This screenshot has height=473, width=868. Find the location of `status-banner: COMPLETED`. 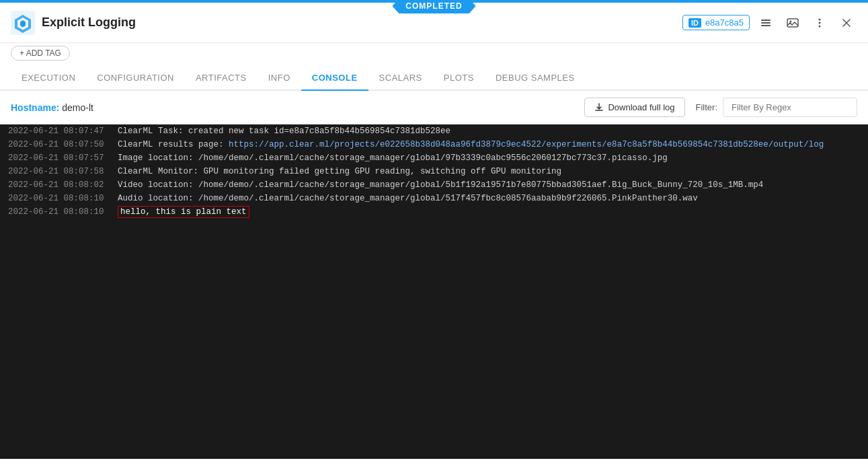

status-banner: COMPLETED is located at coordinates (434, 1).